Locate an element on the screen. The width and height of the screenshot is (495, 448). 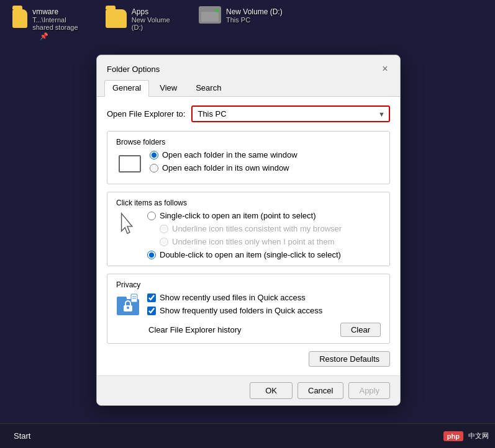
click-option2: Double-click to open an item (single-cli… is located at coordinates (245, 254).